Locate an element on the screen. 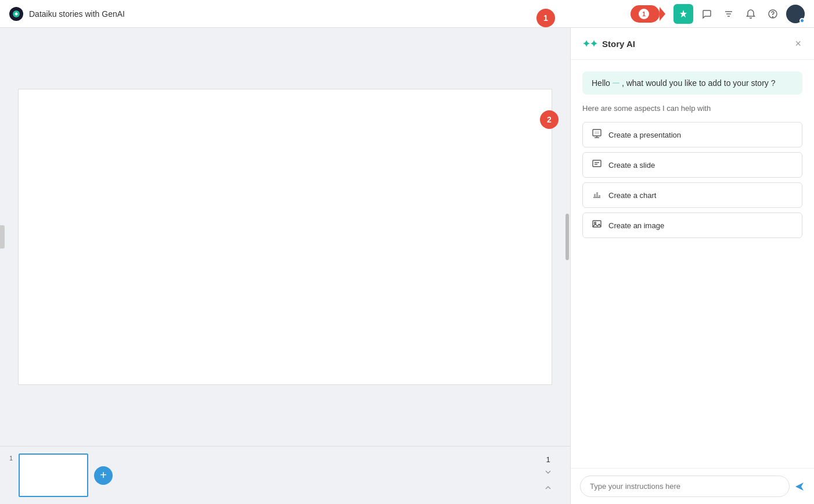  add-slide-button: + is located at coordinates (103, 476).